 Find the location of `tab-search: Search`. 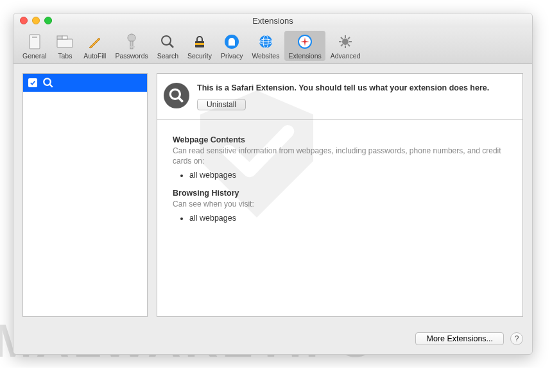

tab-search: Search is located at coordinates (168, 46).